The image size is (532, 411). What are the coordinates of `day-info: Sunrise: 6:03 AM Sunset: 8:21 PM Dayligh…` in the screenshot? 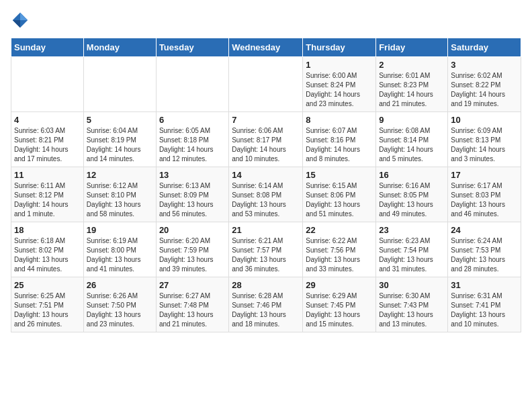 It's located at (47, 145).